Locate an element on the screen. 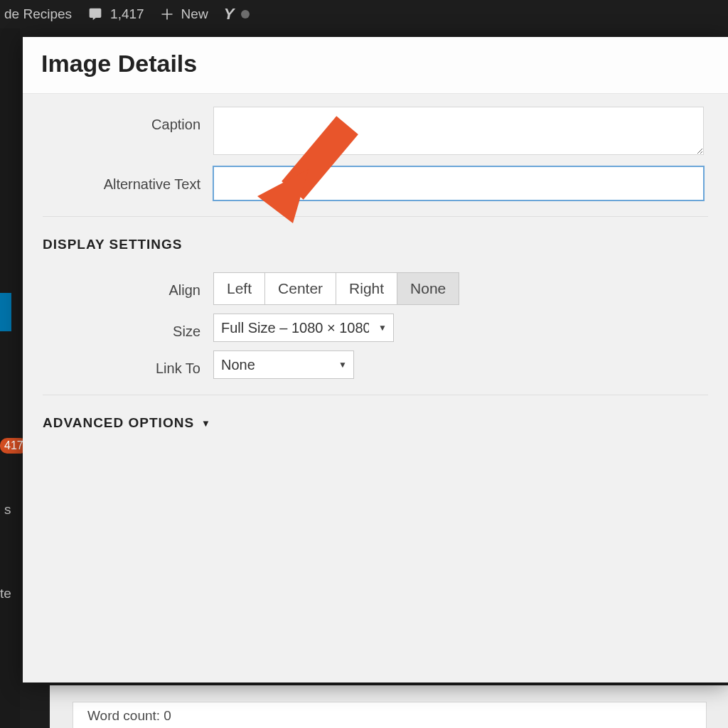 This screenshot has height=728, width=728. align-label: Align is located at coordinates (128, 286).